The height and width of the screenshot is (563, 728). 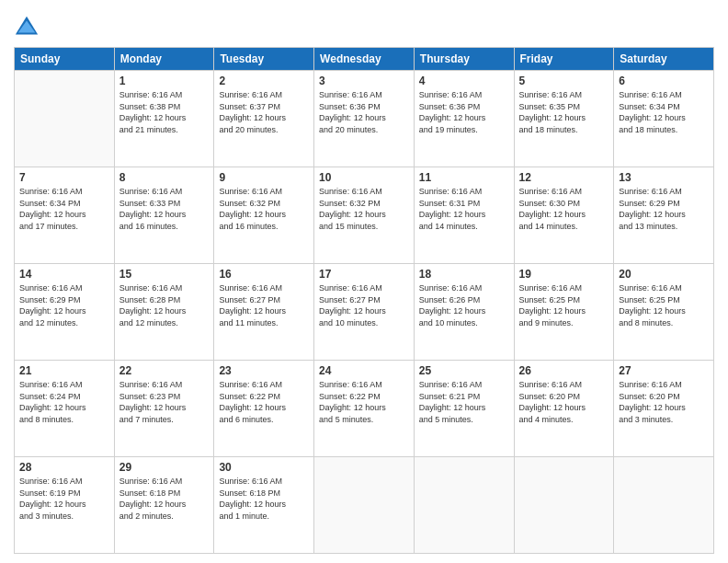 I want to click on weekday-header-monday: Monday, so click(x=164, y=59).